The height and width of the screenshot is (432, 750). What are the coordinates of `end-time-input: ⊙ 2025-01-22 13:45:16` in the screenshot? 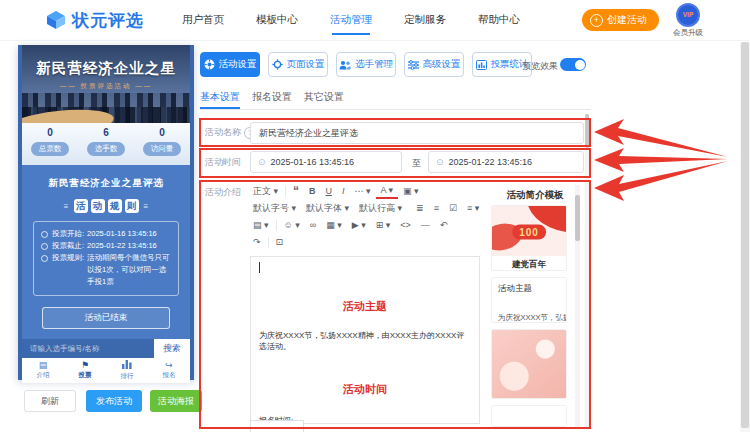 It's located at (506, 162).